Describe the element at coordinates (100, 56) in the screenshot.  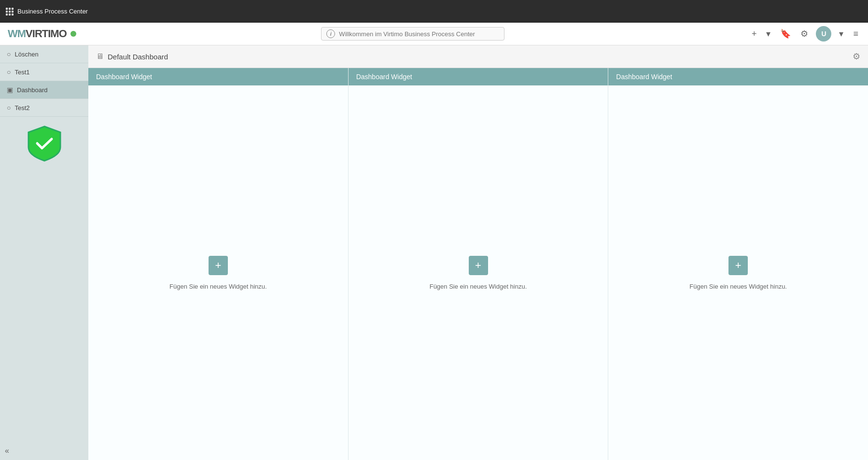
I see `monitor-icon: 🖥` at that location.